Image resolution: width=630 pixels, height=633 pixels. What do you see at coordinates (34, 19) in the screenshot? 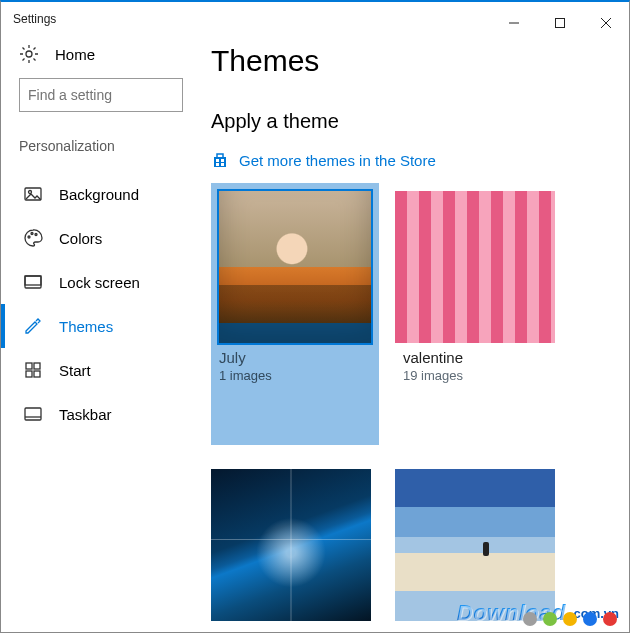
I see `window-title: Settings` at bounding box center [34, 19].